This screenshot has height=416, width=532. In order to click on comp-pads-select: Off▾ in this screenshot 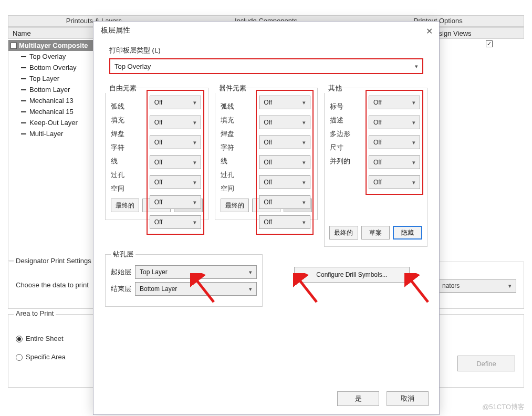, I will do `click(285, 142)`.